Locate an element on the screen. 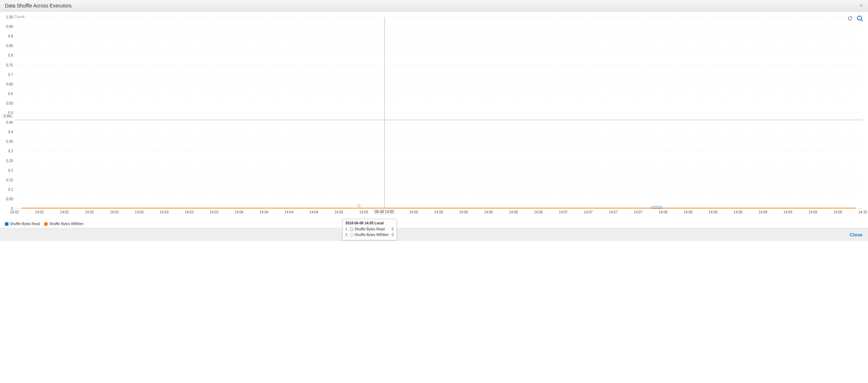 This screenshot has height=383, width=868. legend-label: Shuffle Bytes WRitten is located at coordinates (66, 224).